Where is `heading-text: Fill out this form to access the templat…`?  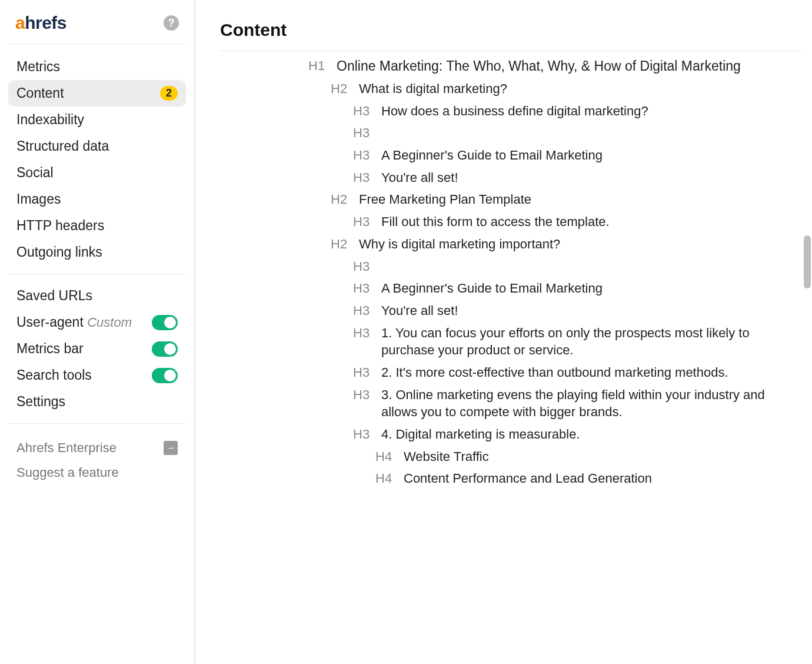 heading-text: Fill out this form to access the templat… is located at coordinates (495, 222).